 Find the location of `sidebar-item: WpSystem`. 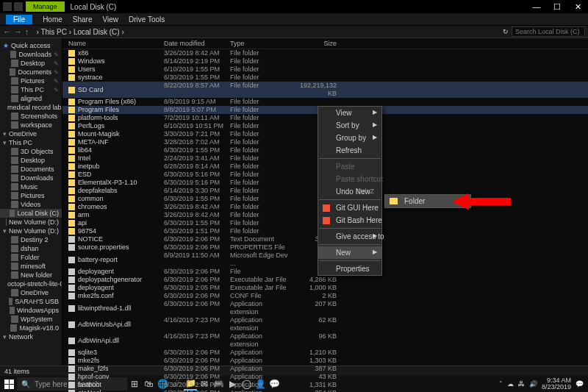

sidebar-item: WpSystem is located at coordinates (31, 319).